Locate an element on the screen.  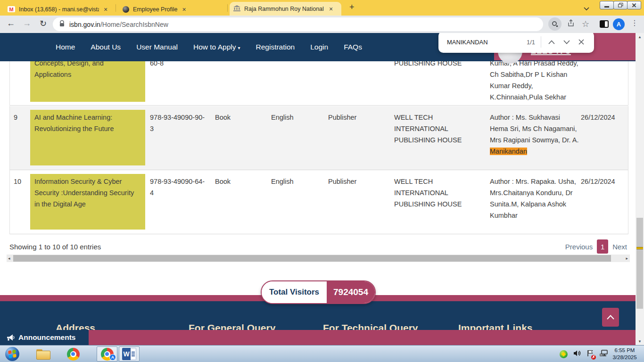
lens-search-button is located at coordinates (555, 24).